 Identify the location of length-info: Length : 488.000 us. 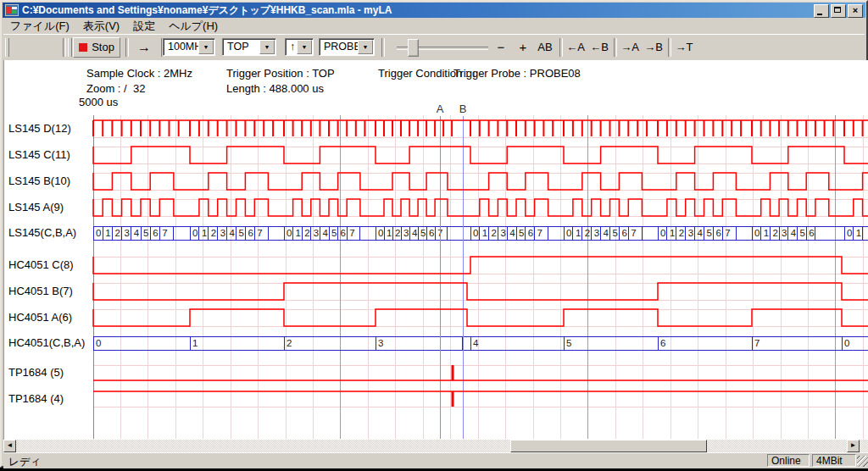
(275, 88).